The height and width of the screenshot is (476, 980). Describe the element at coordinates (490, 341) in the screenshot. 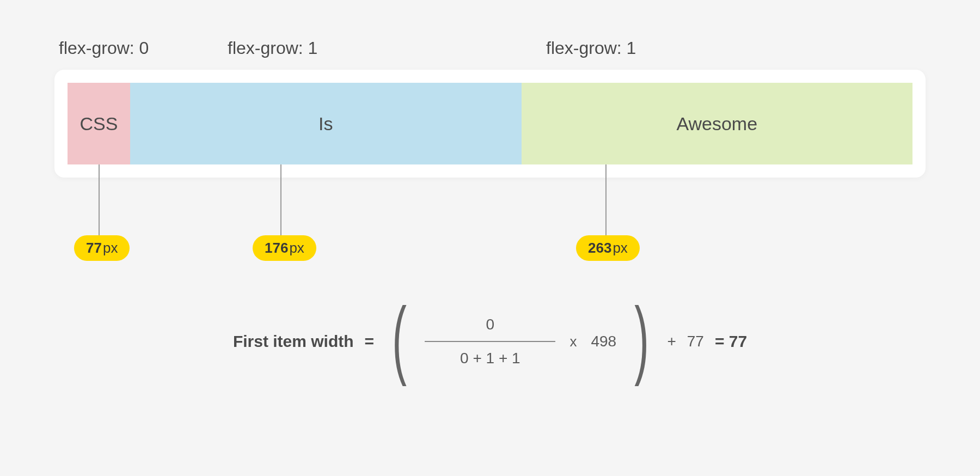

I see `fraction-line` at that location.